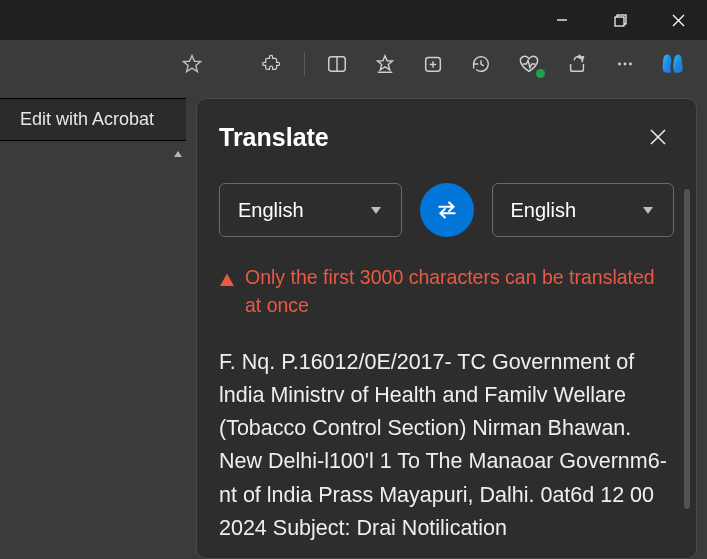 The width and height of the screenshot is (707, 559). What do you see at coordinates (93, 120) in the screenshot?
I see `edit-with-acrobat-button: Edit with Acrobat` at bounding box center [93, 120].